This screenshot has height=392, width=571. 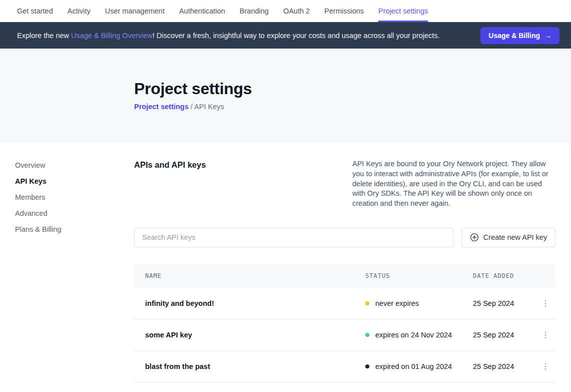 I want to click on top-navigation: Get started Activity User management Aut…, so click(x=285, y=11).